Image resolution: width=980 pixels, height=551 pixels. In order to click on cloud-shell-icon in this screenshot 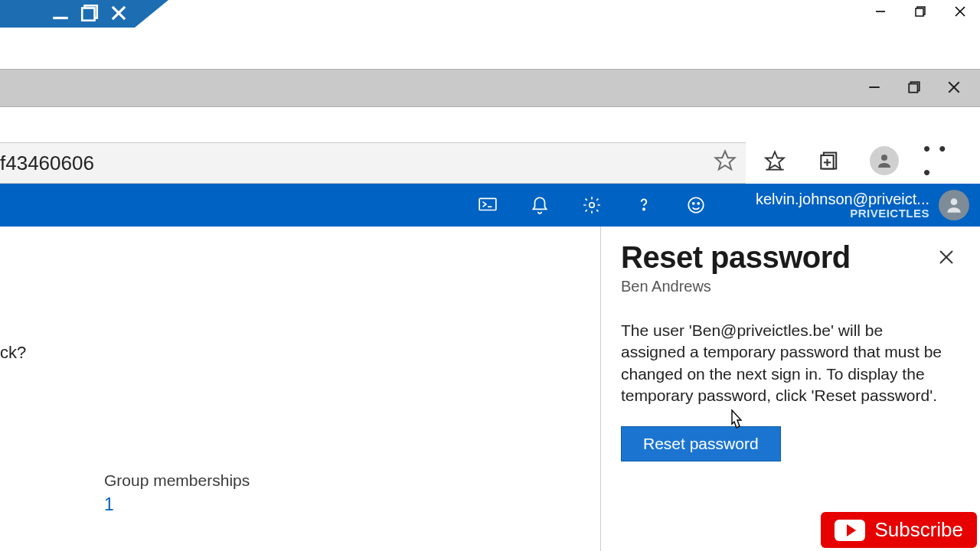, I will do `click(488, 205)`.